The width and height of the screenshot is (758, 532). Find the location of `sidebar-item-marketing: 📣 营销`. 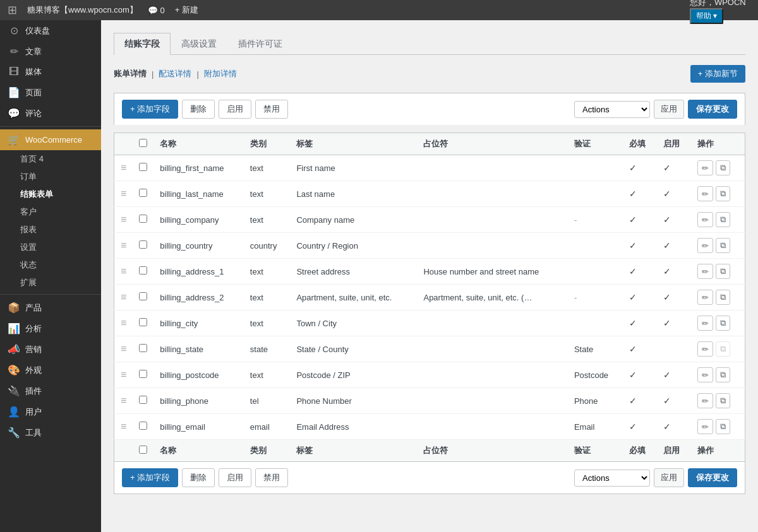

sidebar-item-marketing: 📣 营销 is located at coordinates (51, 350).